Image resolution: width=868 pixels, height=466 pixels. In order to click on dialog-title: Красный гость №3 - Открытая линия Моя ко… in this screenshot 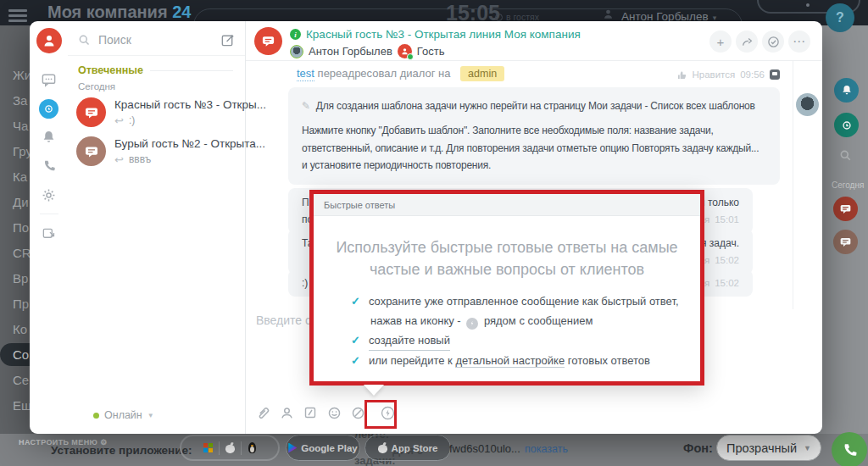, I will do `click(443, 34)`.